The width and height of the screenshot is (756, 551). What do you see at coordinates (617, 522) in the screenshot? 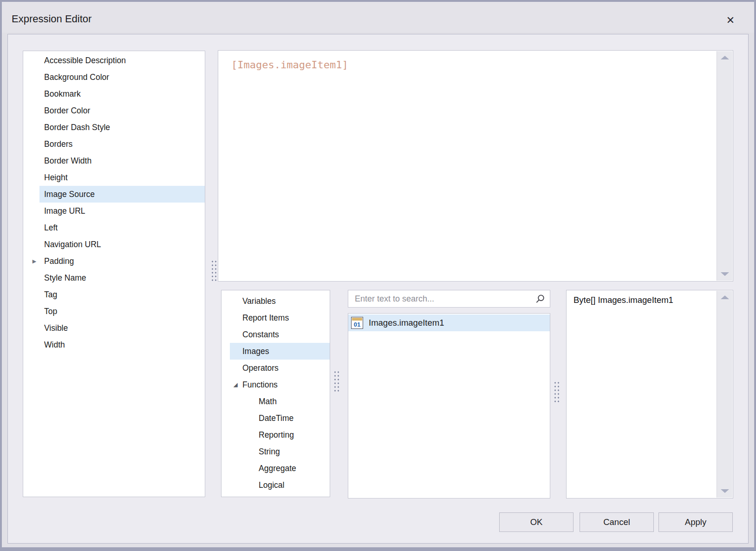
I see `cancel-button: Cancel` at bounding box center [617, 522].